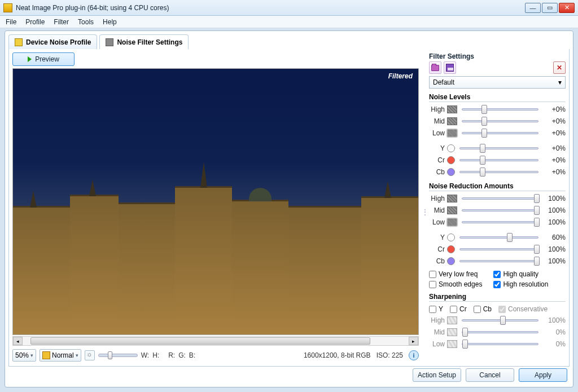 The image size is (578, 392). Describe the element at coordinates (497, 82) in the screenshot. I see `preset-combo: Default▾` at that location.